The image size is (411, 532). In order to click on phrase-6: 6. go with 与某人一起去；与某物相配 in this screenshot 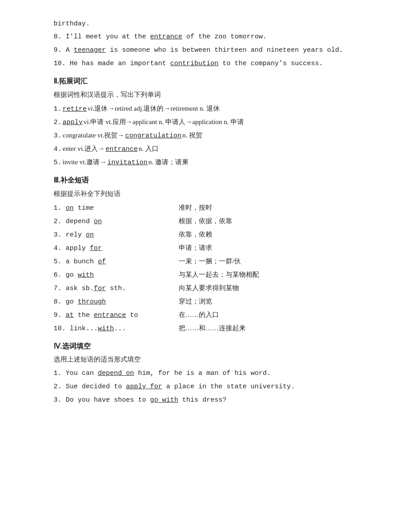, I will do `click(206, 275)`.